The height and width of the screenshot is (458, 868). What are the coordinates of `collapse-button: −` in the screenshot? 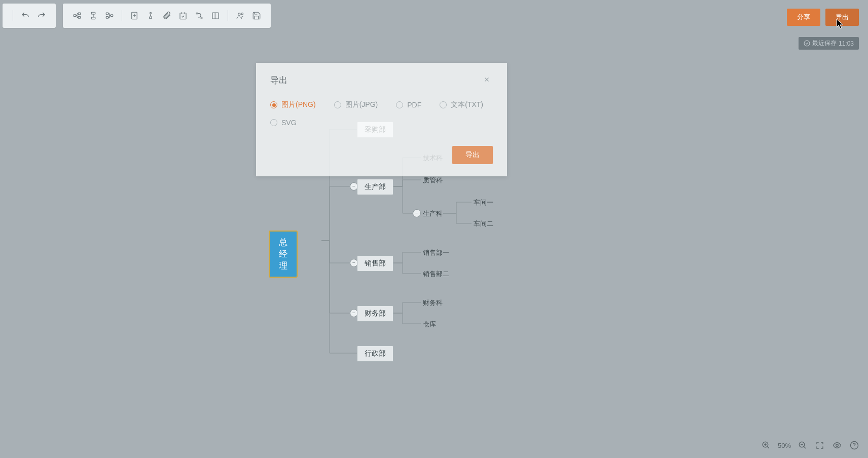 It's located at (417, 213).